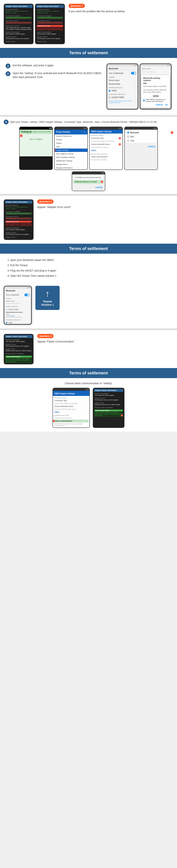 The height and width of the screenshot is (868, 177). What do you see at coordinates (19, 6) in the screenshot?
I see `card-title-1: Adapter Status Information` at bounding box center [19, 6].